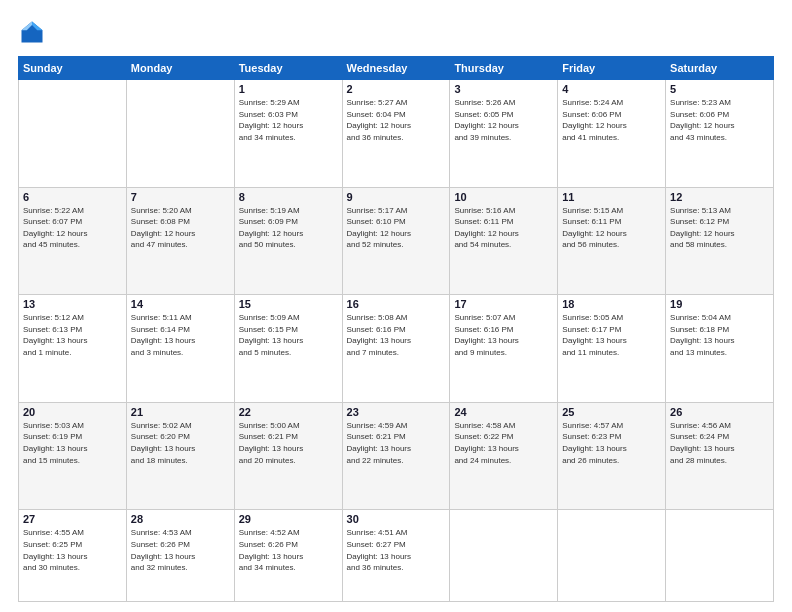 This screenshot has height=612, width=792. I want to click on day-info: Sunrise: 5:05 AM Sunset: 6:17 PM Dayligh…, so click(612, 335).